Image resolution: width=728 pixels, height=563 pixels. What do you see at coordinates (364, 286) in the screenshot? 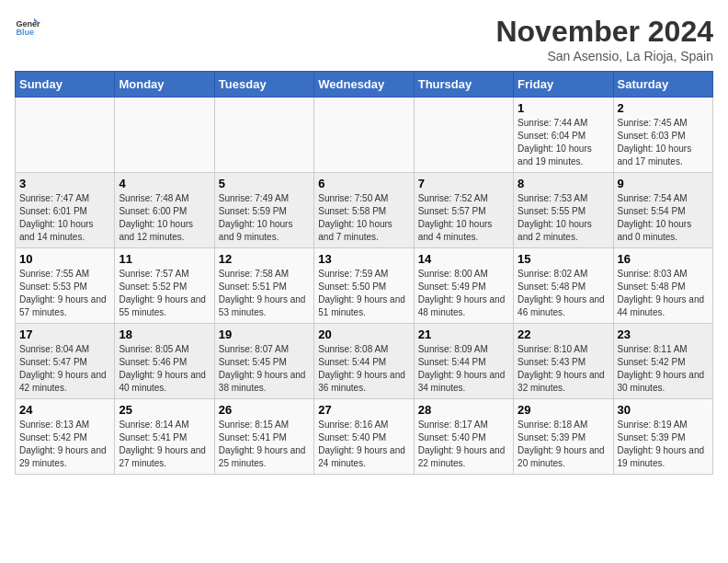
I see `calendar-week-row: 10Sunrise: 7:55 AM Sunset: 5:53 PM Dayli…` at bounding box center [364, 286].